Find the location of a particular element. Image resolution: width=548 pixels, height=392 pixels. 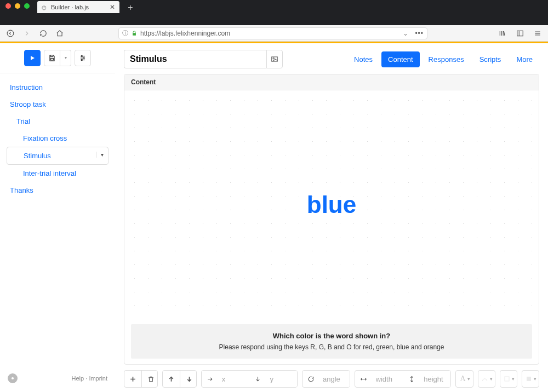

delete-button is located at coordinates (150, 379).